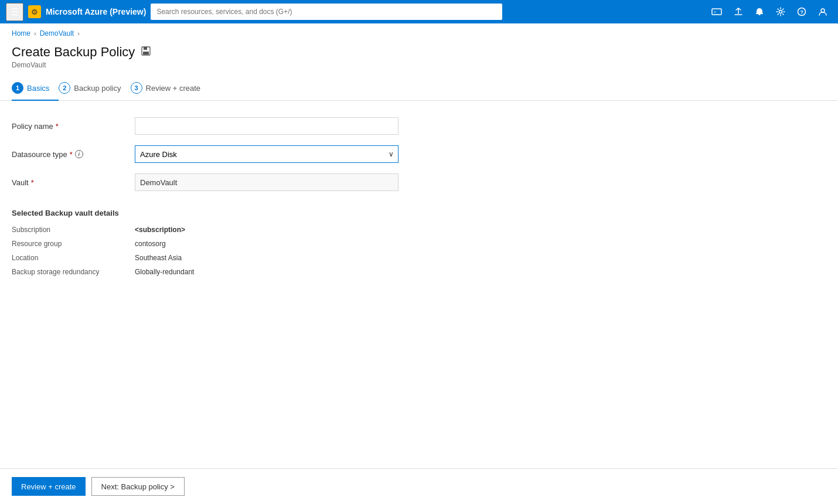 Image resolution: width=838 pixels, height=504 pixels. Describe the element at coordinates (781, 12) in the screenshot. I see `settings-button` at that location.